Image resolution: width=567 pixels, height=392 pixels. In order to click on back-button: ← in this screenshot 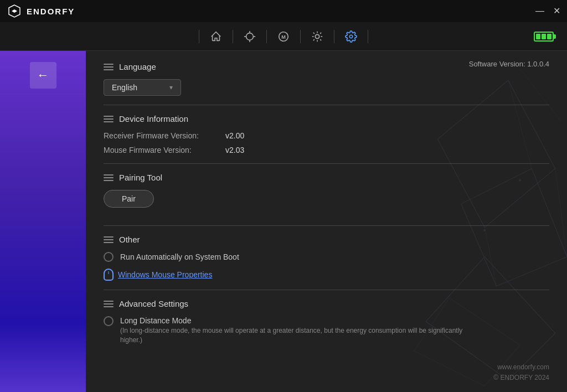, I will do `click(43, 75)`.